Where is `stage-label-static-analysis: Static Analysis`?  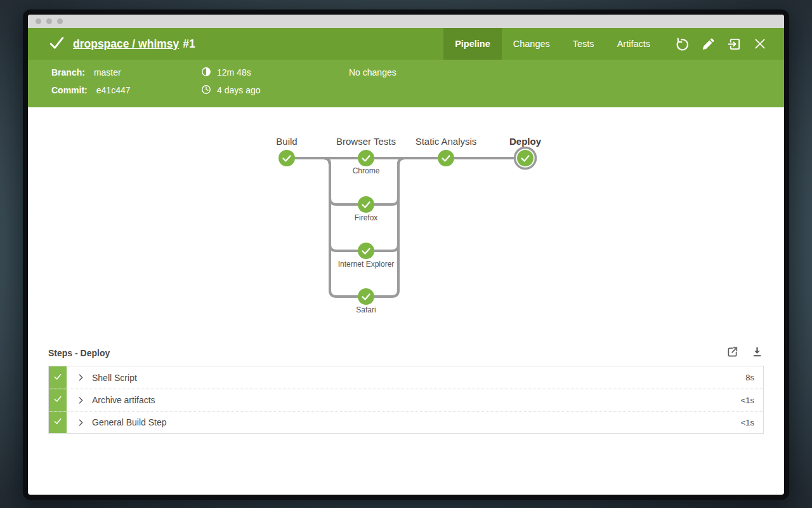
stage-label-static-analysis: Static Analysis is located at coordinates (447, 141).